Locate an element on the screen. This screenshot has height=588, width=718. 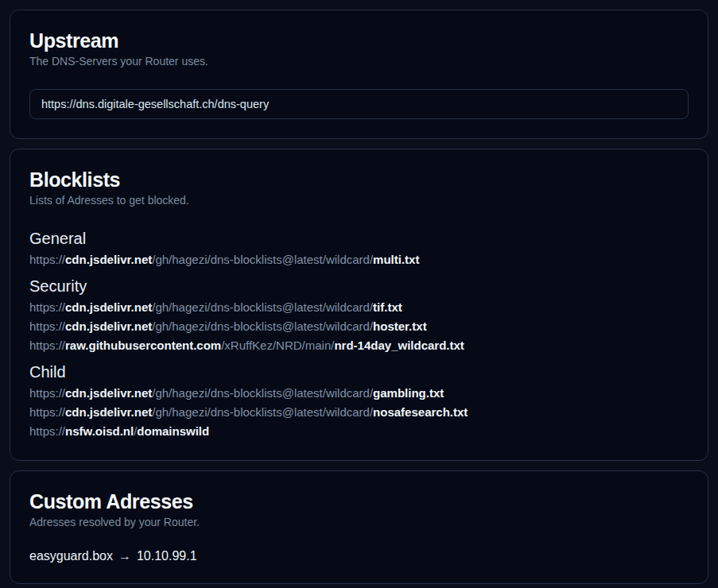
url-domain: raw.githubusercontent.com is located at coordinates (143, 345).